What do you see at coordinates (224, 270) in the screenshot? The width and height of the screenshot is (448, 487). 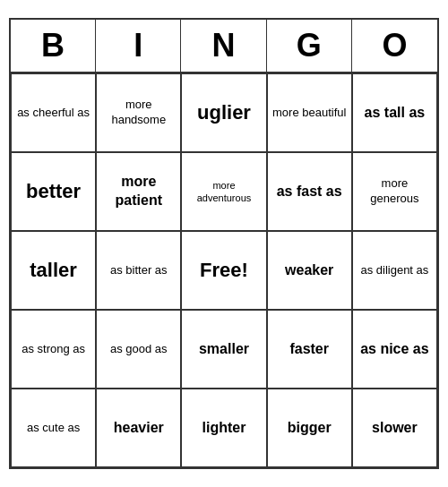 I see `bingo-cell: Free!` at bounding box center [224, 270].